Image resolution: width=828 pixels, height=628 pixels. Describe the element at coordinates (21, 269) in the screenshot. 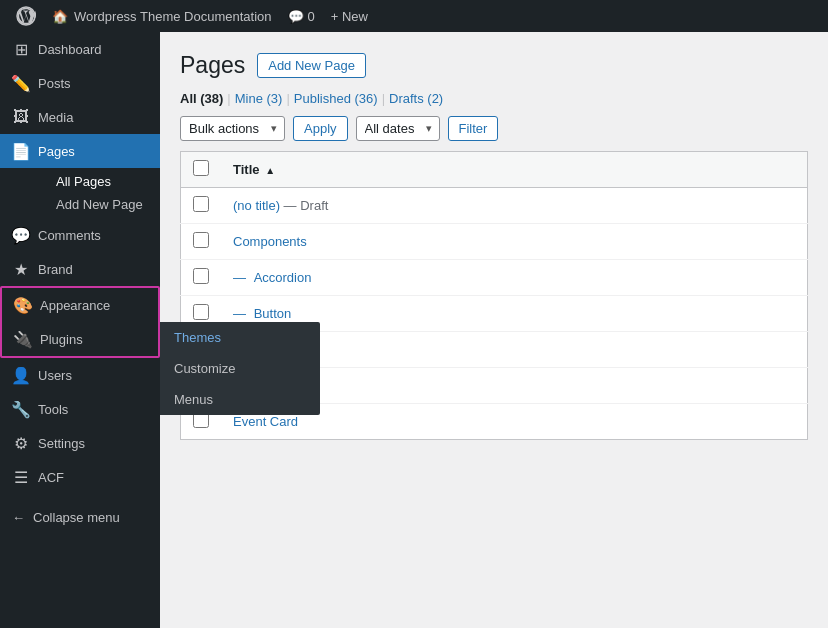

I see `brand-icon: ★` at that location.